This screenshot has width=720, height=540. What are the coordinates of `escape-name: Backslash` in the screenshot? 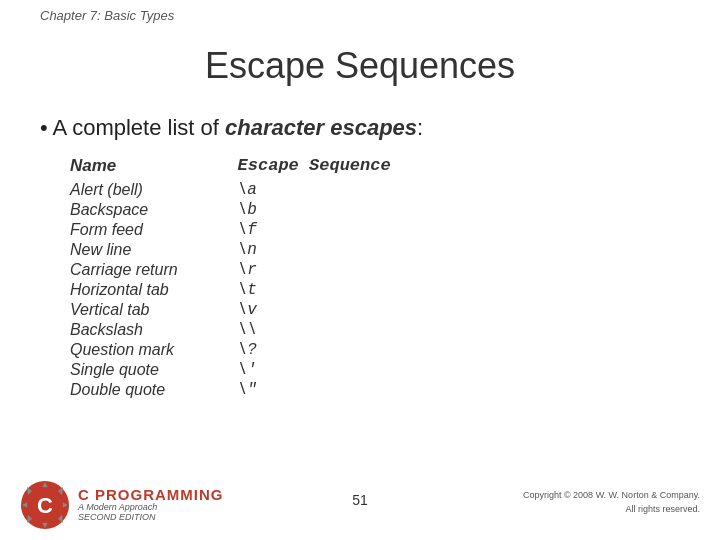 It's located at (154, 330).